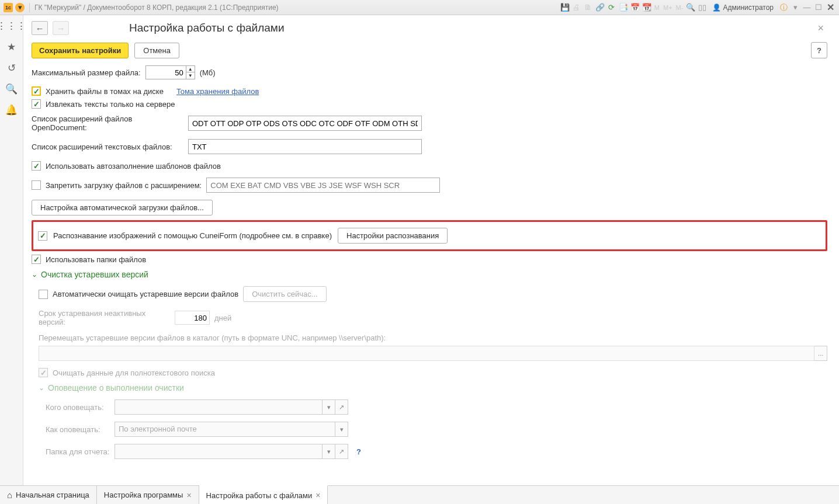 This screenshot has width=839, height=504. Describe the element at coordinates (657, 8) in the screenshot. I see `m-indicator: M` at that location.